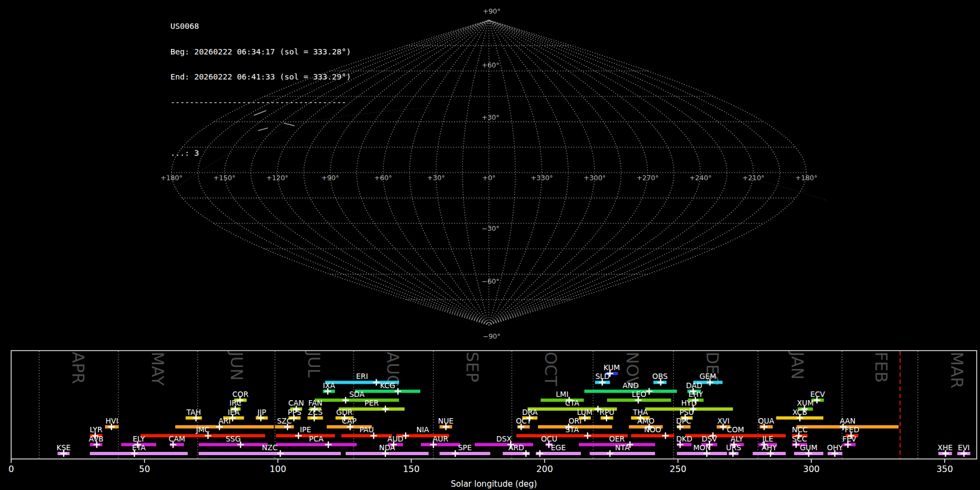  Describe the element at coordinates (696, 394) in the screenshot. I see `shower-code-label: EHY` at that location.